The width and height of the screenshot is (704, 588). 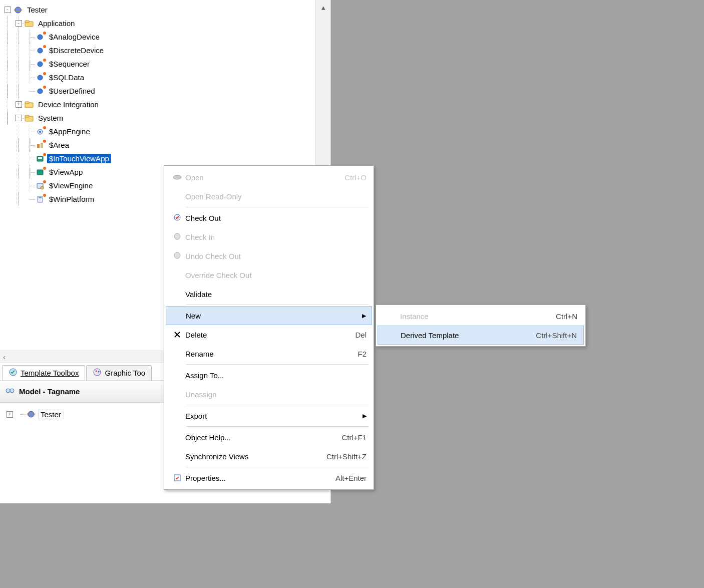 What do you see at coordinates (269, 375) in the screenshot?
I see `ctx-assign-to: Assign To...` at bounding box center [269, 375].